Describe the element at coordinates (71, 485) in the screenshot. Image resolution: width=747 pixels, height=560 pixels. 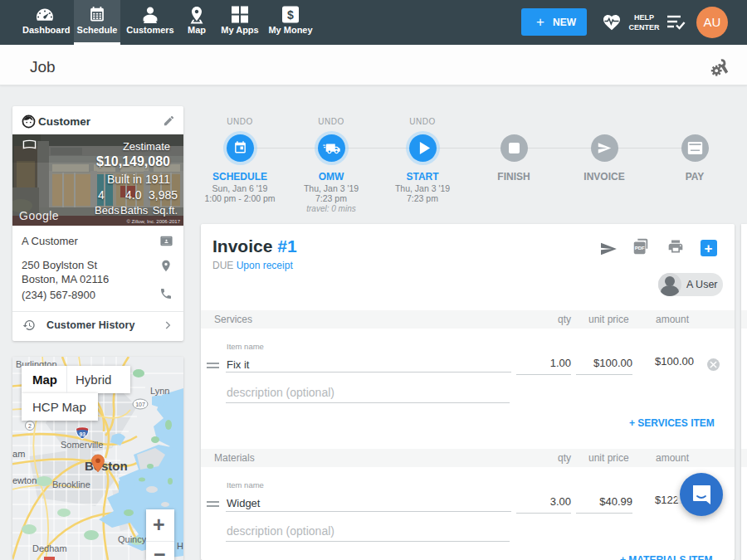
I see `svg-text: Brookline` at that location.